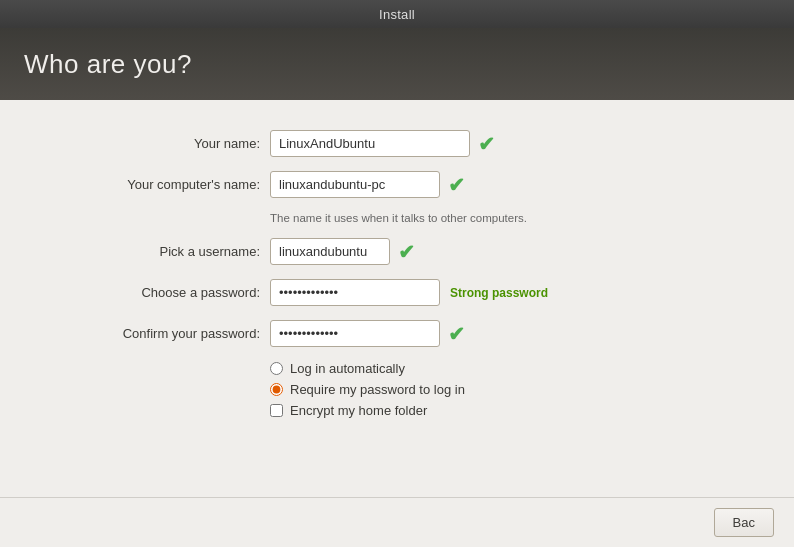 This screenshot has width=794, height=547. I want to click on computer-name-input, so click(355, 184).